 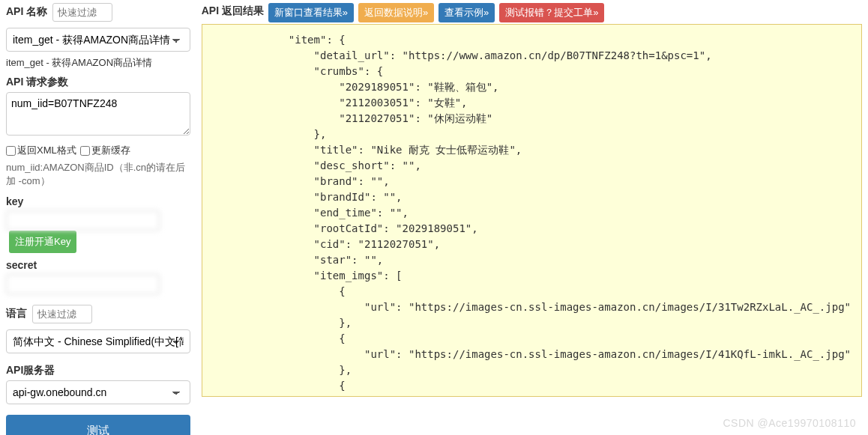 I want to click on example-button: 查看示例», so click(x=466, y=13).